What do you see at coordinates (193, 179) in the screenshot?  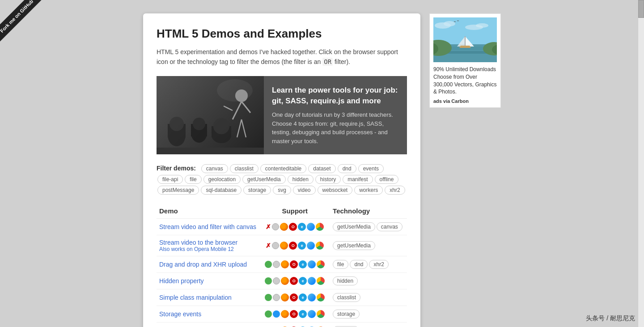 I see `filter-tag-file: file` at bounding box center [193, 179].